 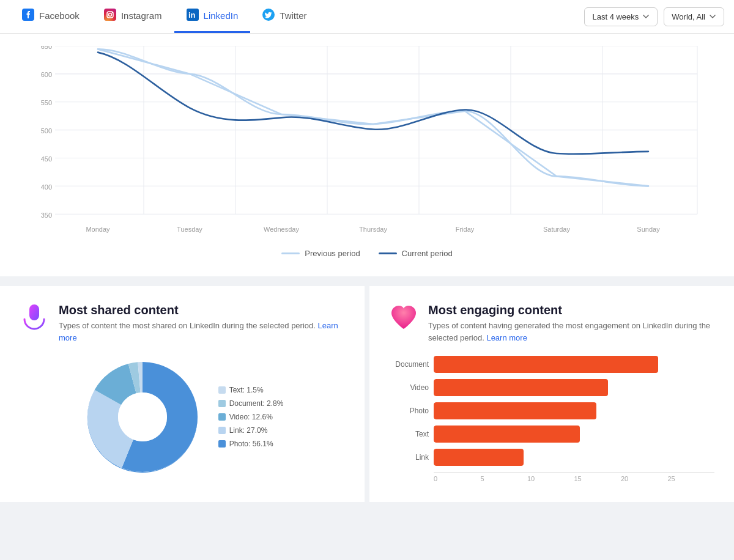 I want to click on svg-text: Friday, so click(x=465, y=229).